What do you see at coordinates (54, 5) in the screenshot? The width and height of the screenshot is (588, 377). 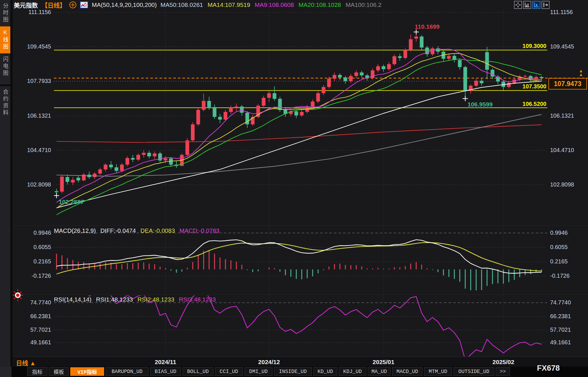 I see `period-tag: 【日线】` at bounding box center [54, 5].